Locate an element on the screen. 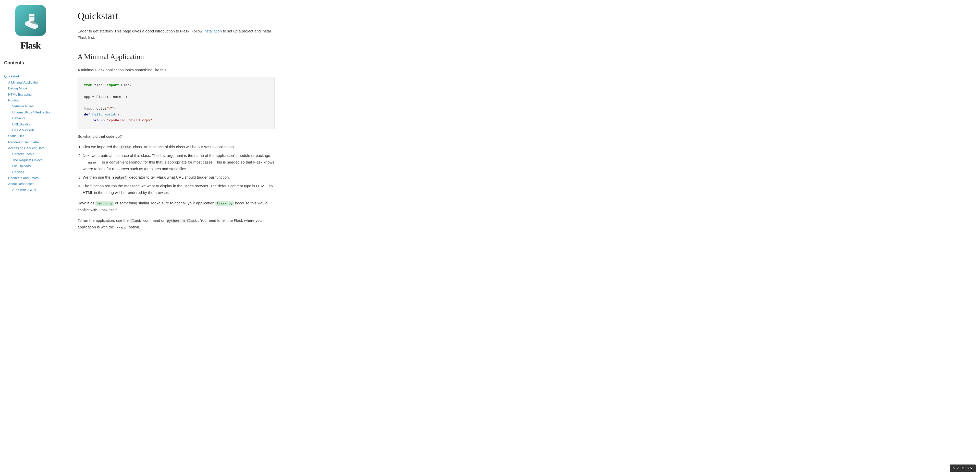 The image size is (980, 476). code-block-flask-example: from flask import Flask app = Flask(__na… is located at coordinates (176, 103).